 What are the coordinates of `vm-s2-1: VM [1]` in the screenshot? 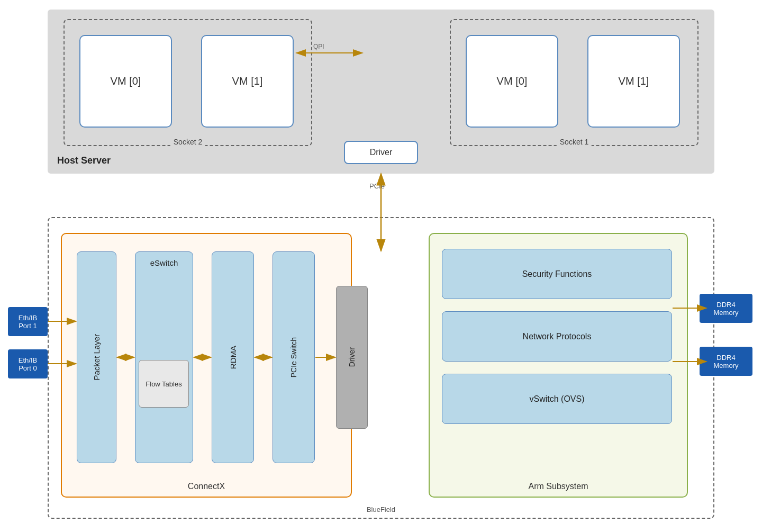 It's located at (248, 82).